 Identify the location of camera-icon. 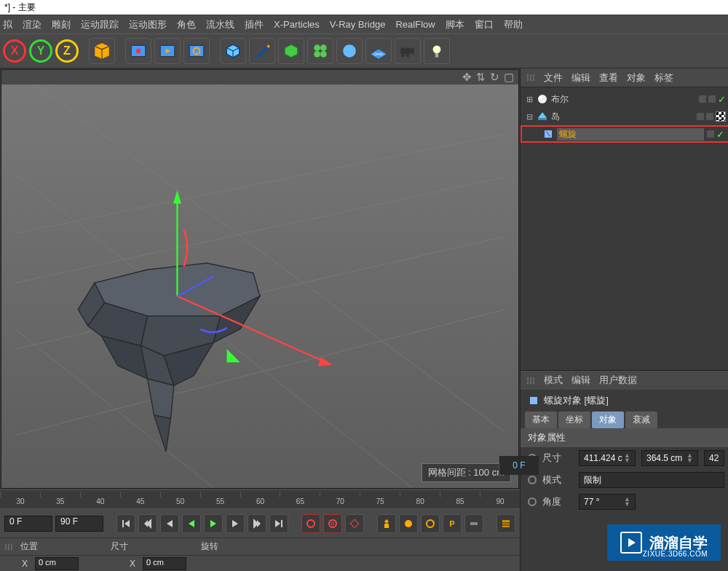
(408, 51).